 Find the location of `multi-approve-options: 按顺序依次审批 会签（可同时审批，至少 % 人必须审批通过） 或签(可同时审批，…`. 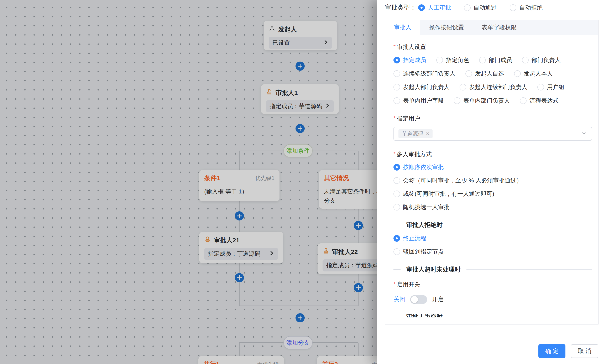

multi-approve-options: 按顺序依次审批 会签（可同时审批，至少 % 人必须审批通过） 或签(可同时审批，… is located at coordinates (493, 187).